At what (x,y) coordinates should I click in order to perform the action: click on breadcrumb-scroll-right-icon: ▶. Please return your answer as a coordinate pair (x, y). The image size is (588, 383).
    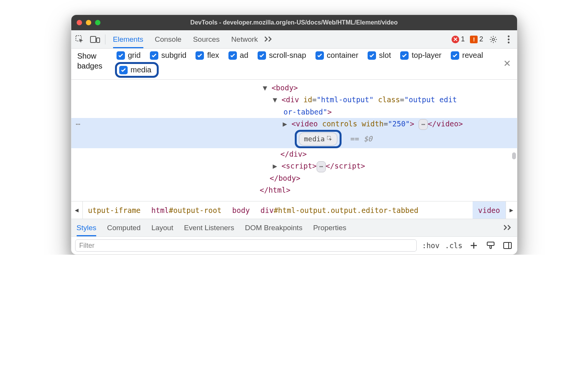
    Looking at the image, I should click on (511, 210).